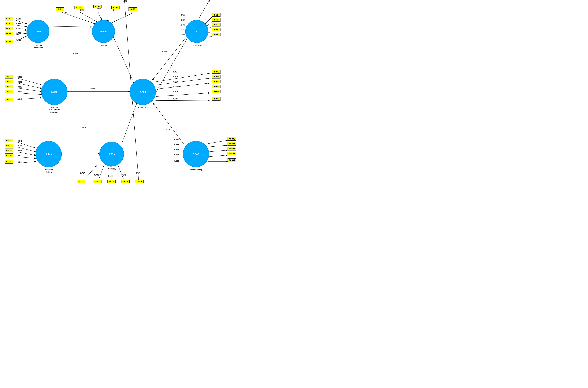  I want to click on tru1-box: TRU1, so click(216, 72).